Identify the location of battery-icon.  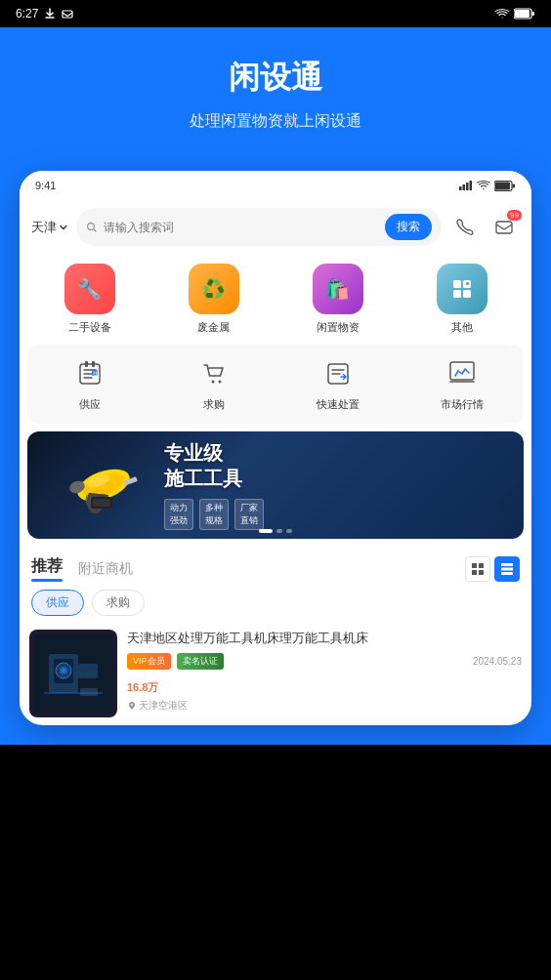
(525, 14).